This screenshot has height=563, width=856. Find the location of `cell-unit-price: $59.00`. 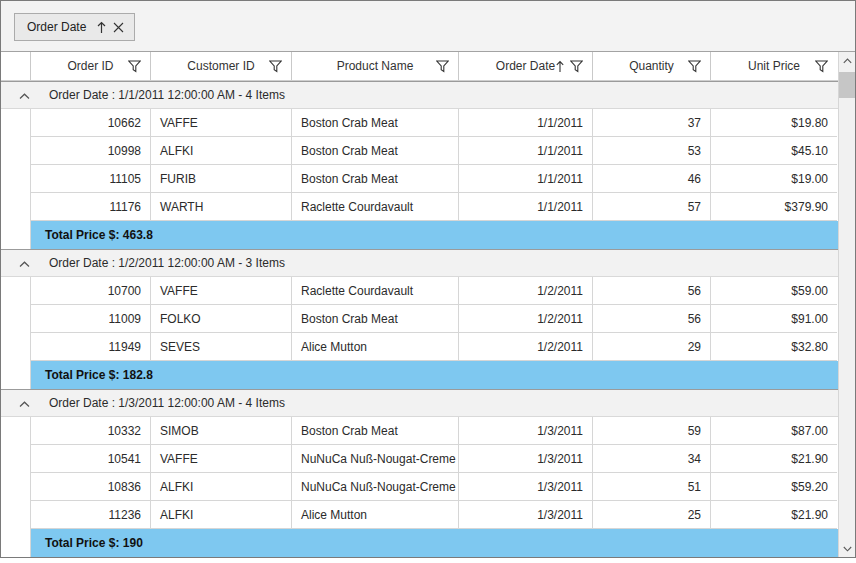

cell-unit-price: $59.00 is located at coordinates (774, 291).